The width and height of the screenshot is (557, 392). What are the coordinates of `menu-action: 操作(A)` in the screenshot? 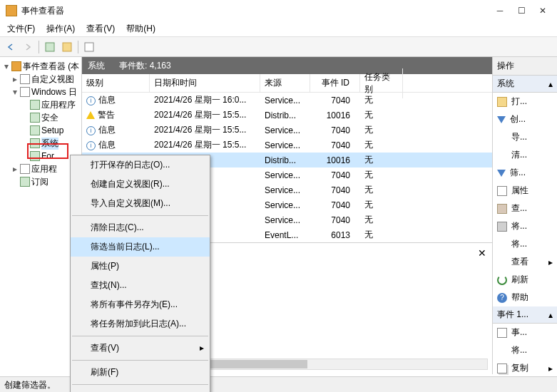 It's located at (61, 29).